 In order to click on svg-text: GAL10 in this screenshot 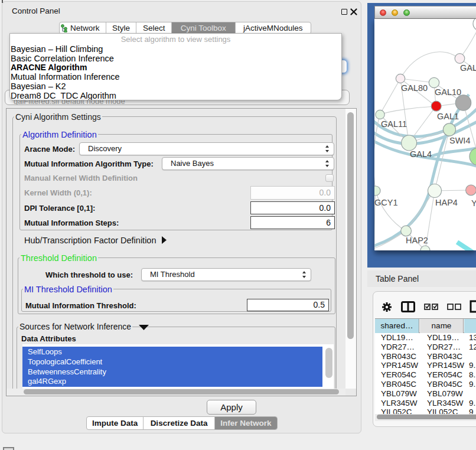, I will do `click(448, 92)`.